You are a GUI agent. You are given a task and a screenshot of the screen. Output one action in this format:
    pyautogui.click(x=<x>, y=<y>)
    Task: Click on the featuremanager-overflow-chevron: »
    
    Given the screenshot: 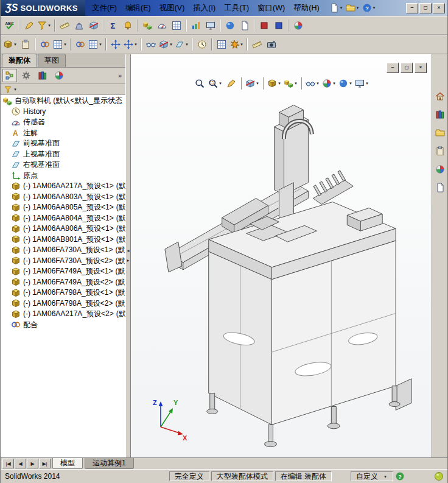 What is the action you would take?
    pyautogui.click(x=121, y=76)
    